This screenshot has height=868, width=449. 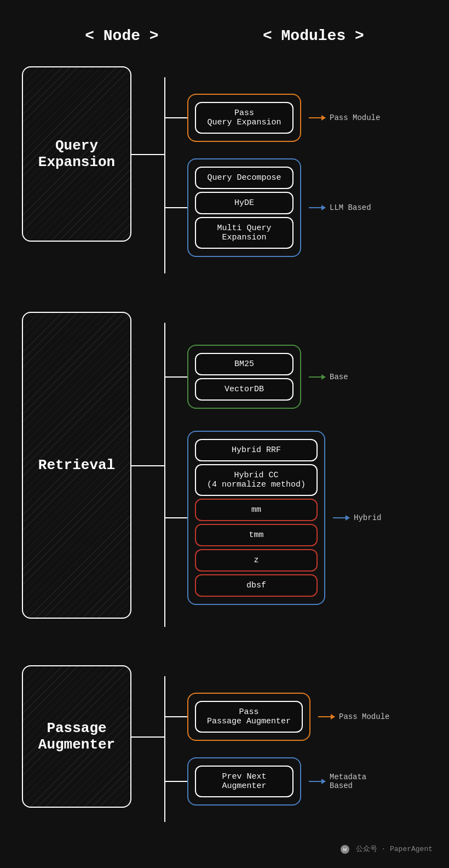 What do you see at coordinates (273, 175) in the screenshot?
I see `branches-qe: PassQuery Expansion Pass Module Query De…` at bounding box center [273, 175].